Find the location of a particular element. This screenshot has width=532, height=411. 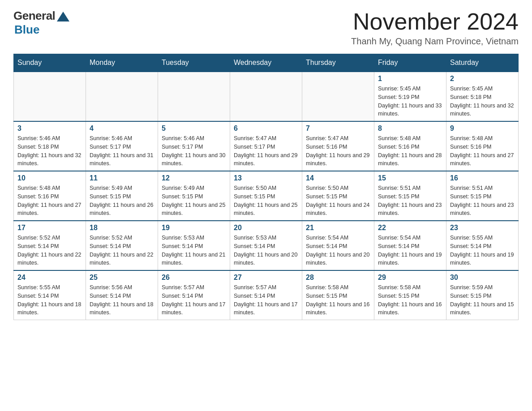

cell-week1-day1 is located at coordinates (122, 97).